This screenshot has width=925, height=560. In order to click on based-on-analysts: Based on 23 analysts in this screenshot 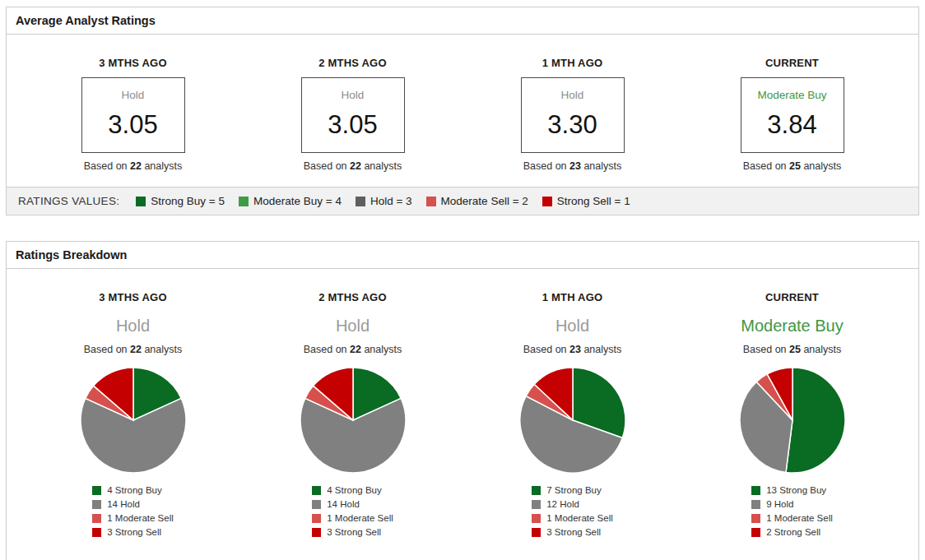, I will do `click(573, 166)`.